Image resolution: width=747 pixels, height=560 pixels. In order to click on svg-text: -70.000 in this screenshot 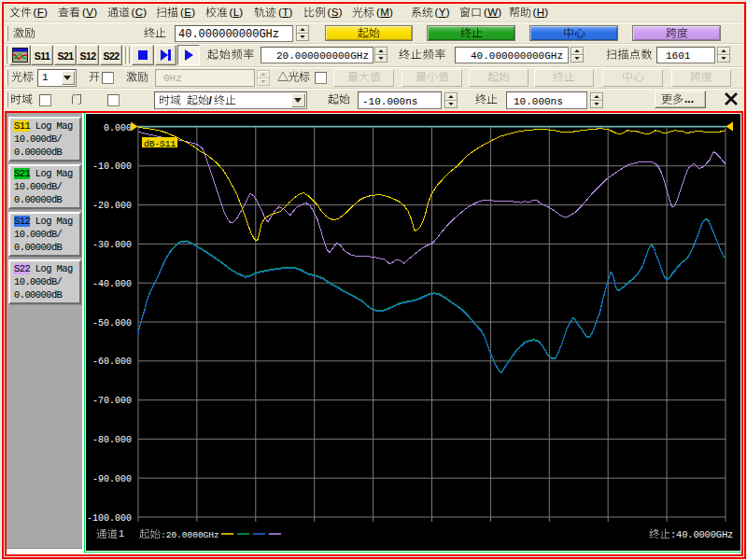, I will do `click(112, 401)`.